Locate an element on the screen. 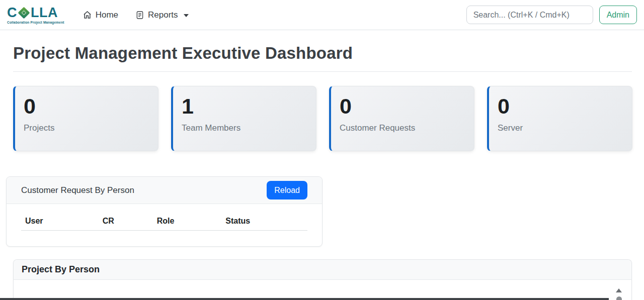  top-navigation-bar: C LLA Collaboration Project Management H… is located at coordinates (322, 15).